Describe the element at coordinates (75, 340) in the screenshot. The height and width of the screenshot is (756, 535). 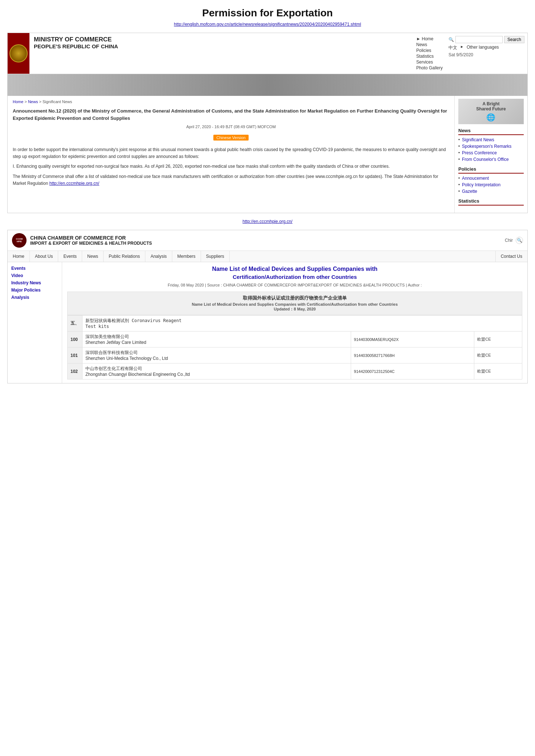
I see `table-cell-rownum: 100` at that location.